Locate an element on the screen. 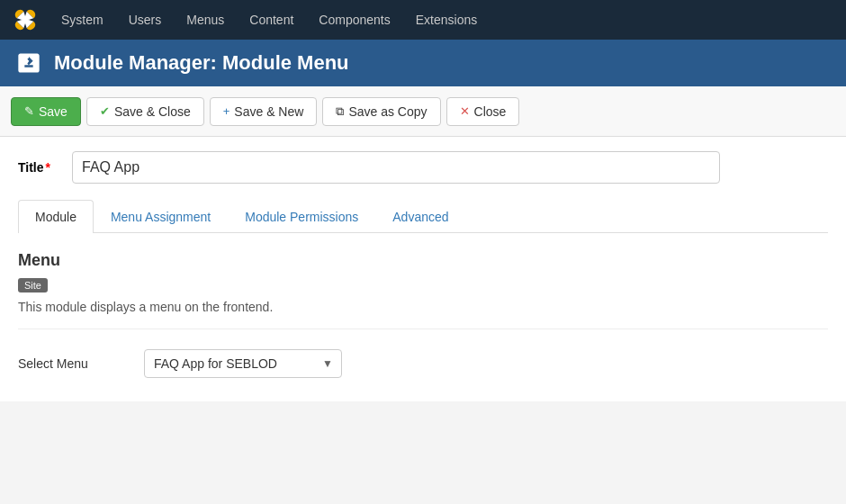  plus-icon: + is located at coordinates (227, 112).